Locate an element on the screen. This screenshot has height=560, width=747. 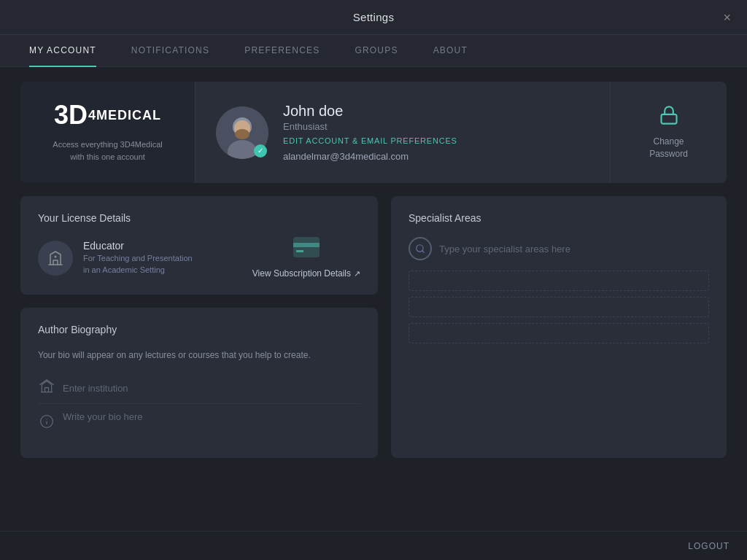
avatar-verified-badge: ✓ is located at coordinates (260, 151).